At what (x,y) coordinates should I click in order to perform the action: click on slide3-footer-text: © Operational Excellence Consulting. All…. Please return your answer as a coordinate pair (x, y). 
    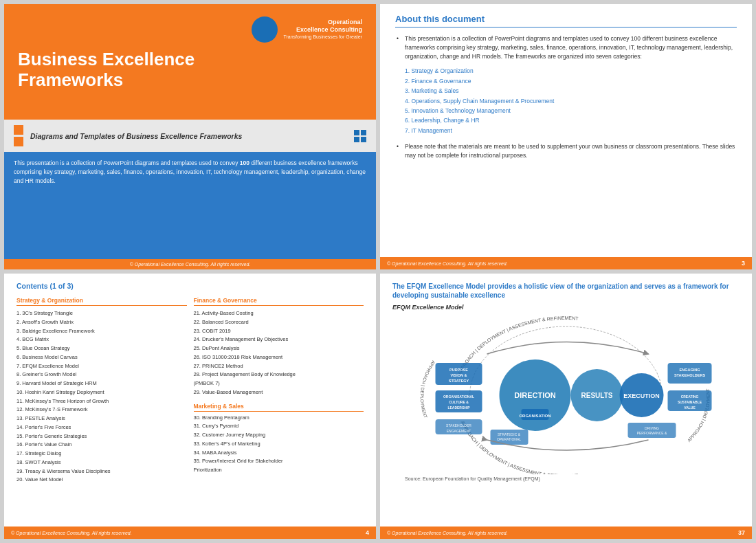
    Looking at the image, I should click on (71, 533).